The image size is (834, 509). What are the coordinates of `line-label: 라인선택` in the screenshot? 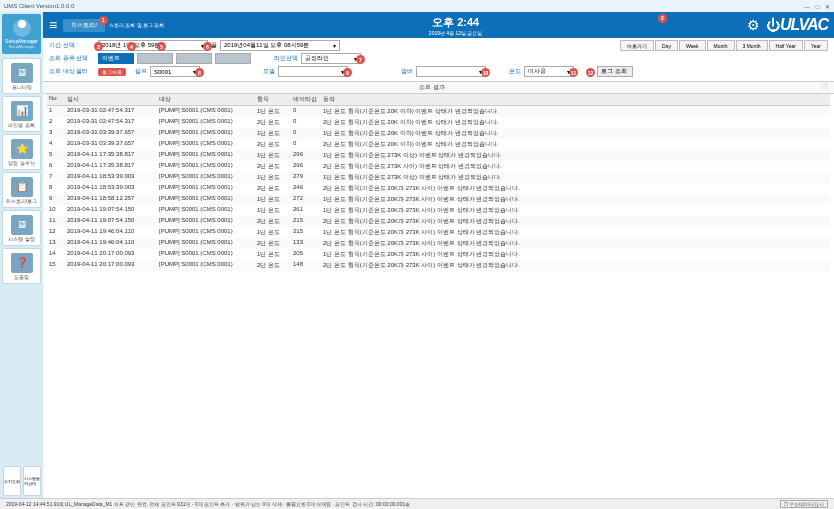 It's located at (286, 58).